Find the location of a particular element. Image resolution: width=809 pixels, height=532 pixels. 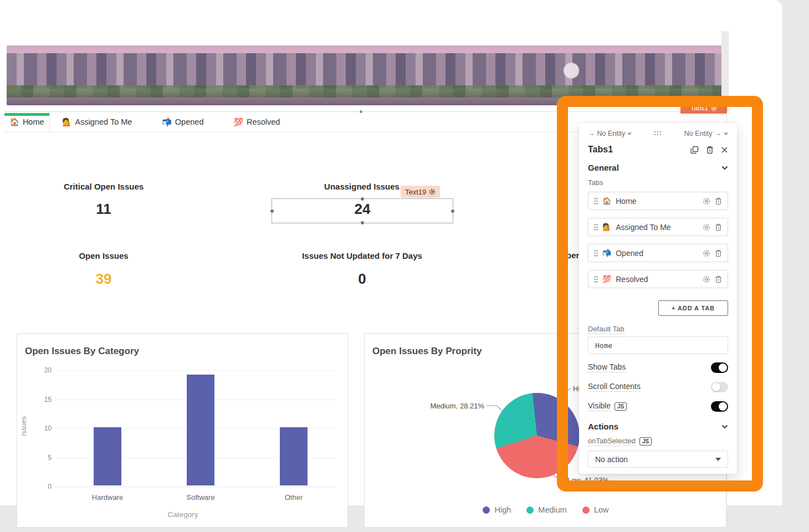

tabs1-widget-name-badge: Tabs1 is located at coordinates (704, 108).